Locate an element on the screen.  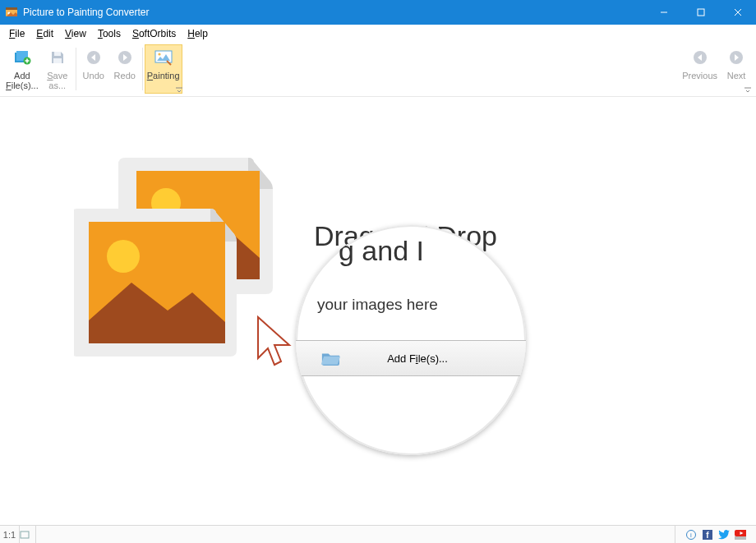
arrow-left-icon is located at coordinates (700, 58).